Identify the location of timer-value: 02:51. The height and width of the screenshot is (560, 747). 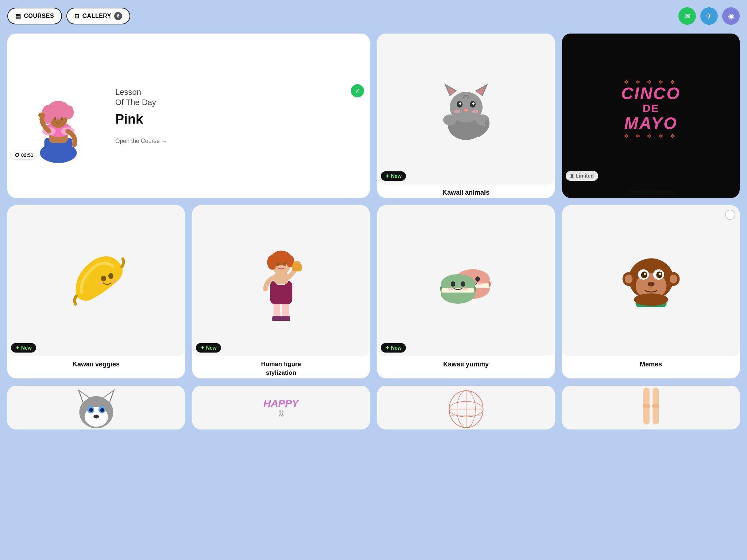
(27, 155).